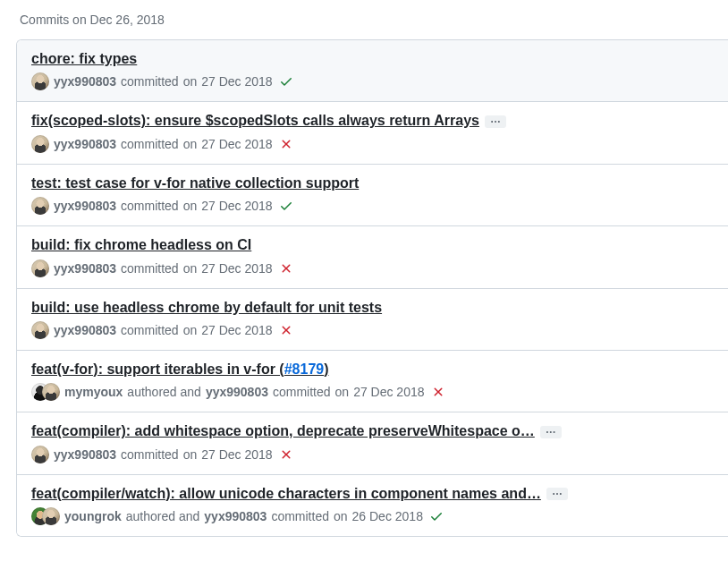  What do you see at coordinates (157, 369) in the screenshot?
I see `commit-title-text: feat(v-for): support iterables in v-for …` at bounding box center [157, 369].